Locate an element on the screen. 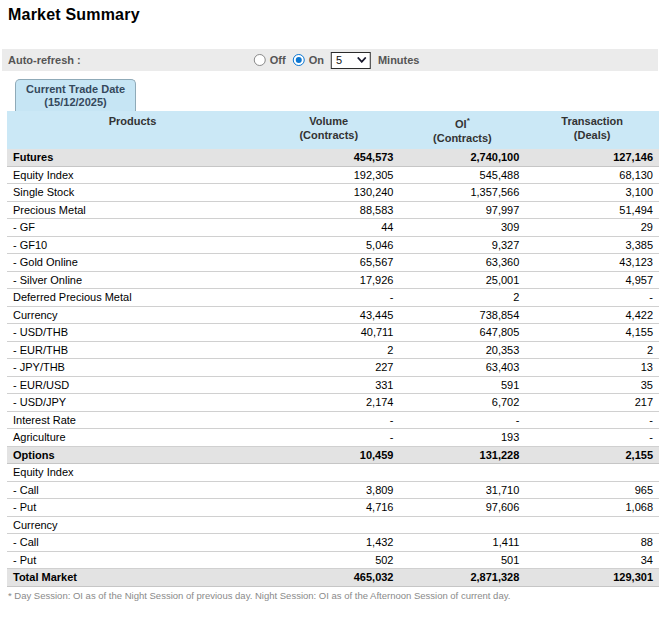  product-cell: - EUR/USD is located at coordinates (132, 385).